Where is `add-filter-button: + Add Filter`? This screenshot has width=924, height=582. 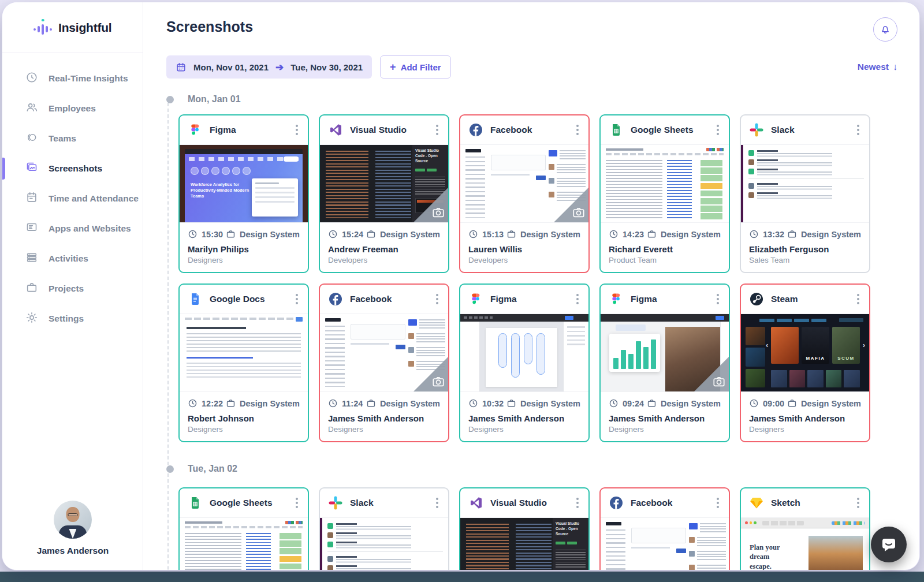 add-filter-button: + Add Filter is located at coordinates (416, 67).